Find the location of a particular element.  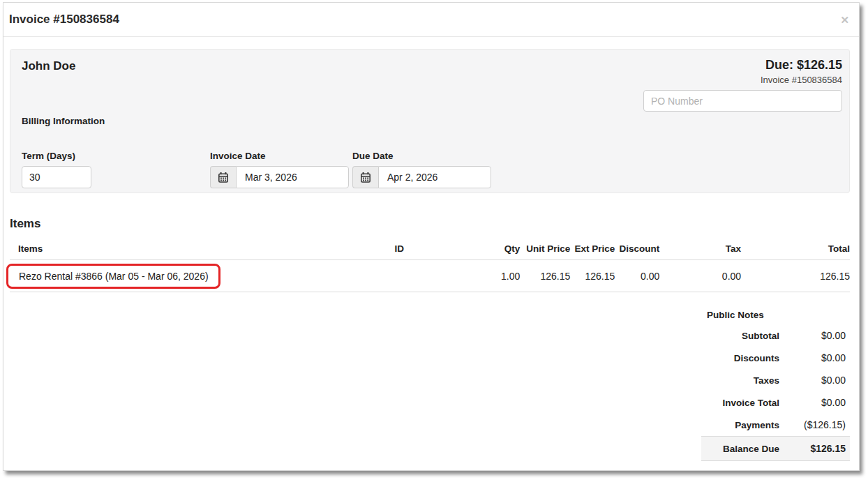

item-discount: 0.00 is located at coordinates (637, 276).